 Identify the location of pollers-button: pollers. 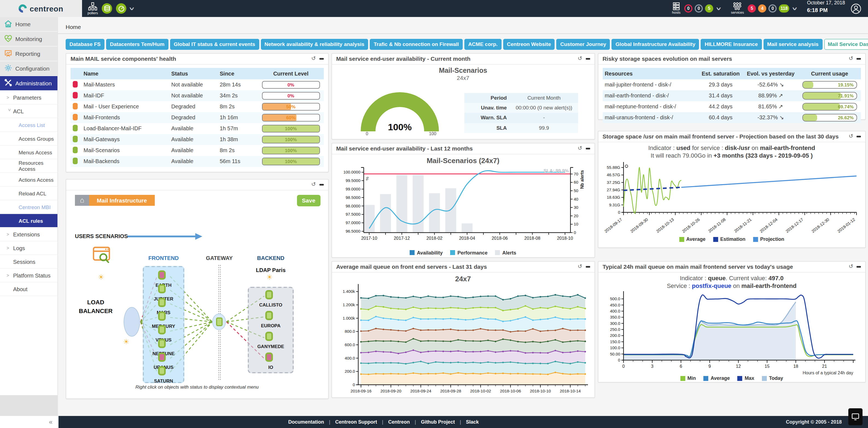
(93, 9).